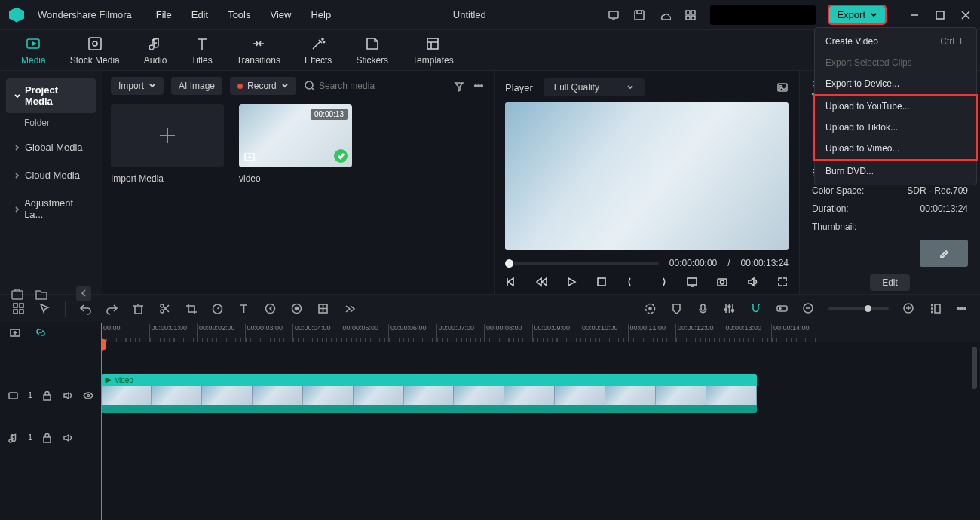 Image resolution: width=980 pixels, height=520 pixels. I want to click on menu-edit: Edit, so click(200, 15).